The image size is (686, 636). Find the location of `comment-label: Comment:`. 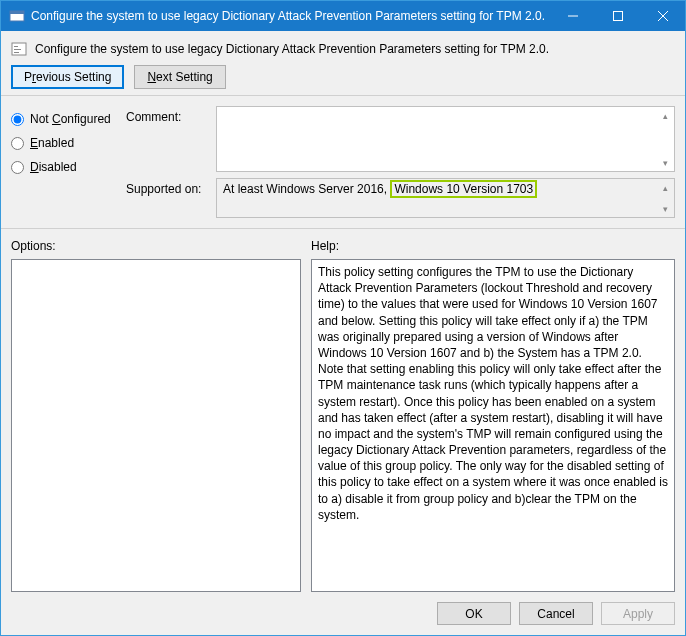

comment-label: Comment: is located at coordinates (171, 139).